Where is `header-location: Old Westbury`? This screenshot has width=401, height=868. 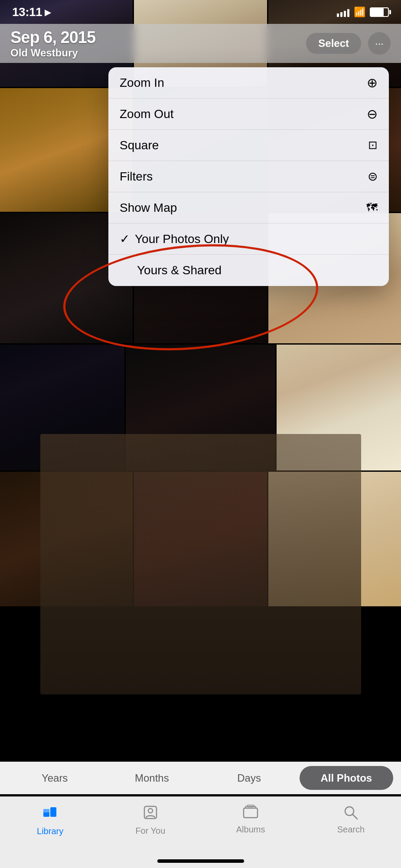 header-location: Old Westbury is located at coordinates (53, 53).